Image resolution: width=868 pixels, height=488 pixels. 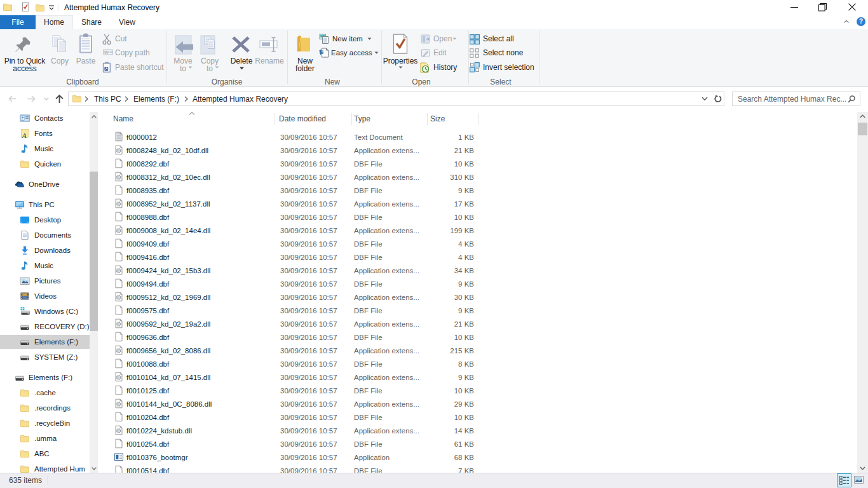 I want to click on svg-text: A, so click(x=24, y=135).